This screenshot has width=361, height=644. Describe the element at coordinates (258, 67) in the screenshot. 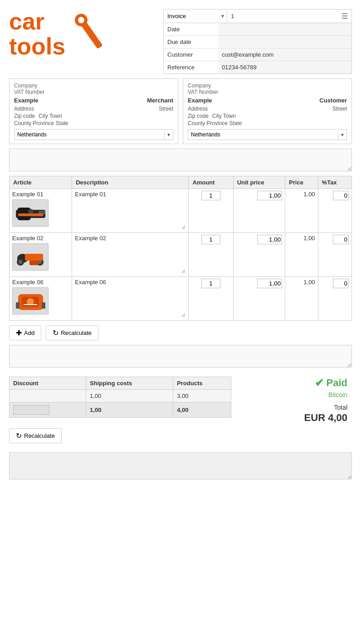

I see `reference-row: Reference 01234-56789` at that location.